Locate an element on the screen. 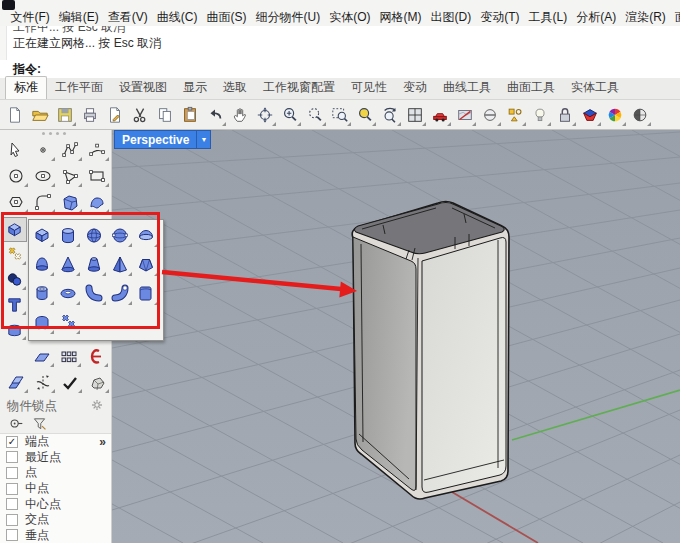 This screenshot has height=543, width=680. cut-button is located at coordinates (140, 115).